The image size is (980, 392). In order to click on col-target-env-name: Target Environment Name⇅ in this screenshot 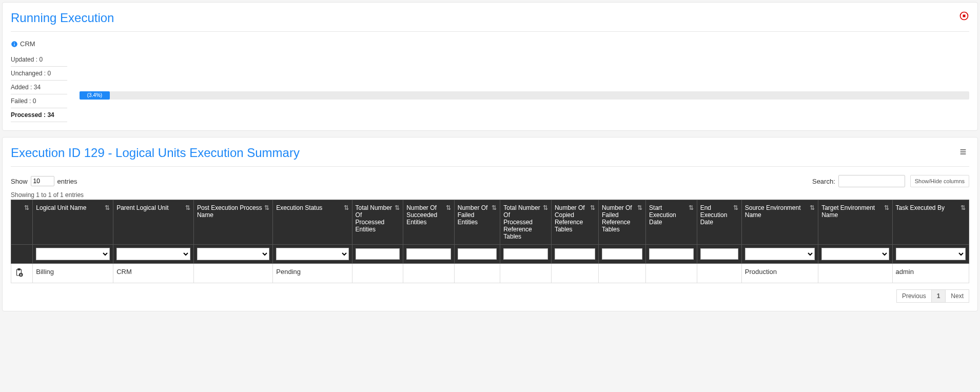, I will do `click(855, 223)`.